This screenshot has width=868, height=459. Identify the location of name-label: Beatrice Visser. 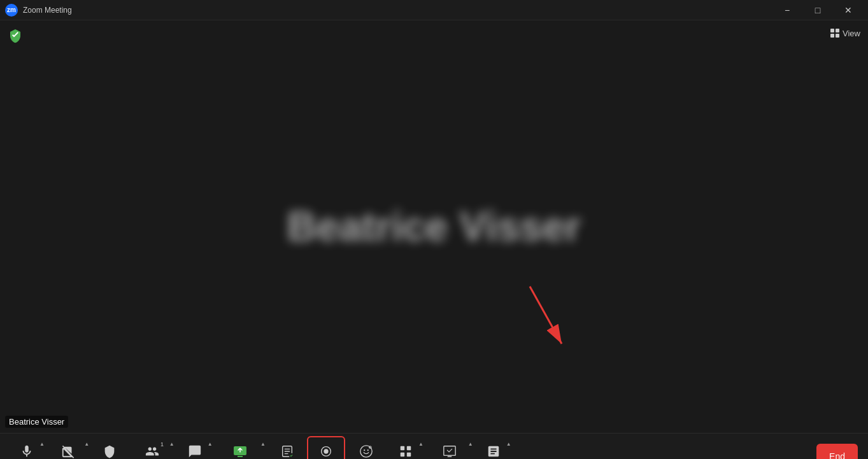
(37, 421).